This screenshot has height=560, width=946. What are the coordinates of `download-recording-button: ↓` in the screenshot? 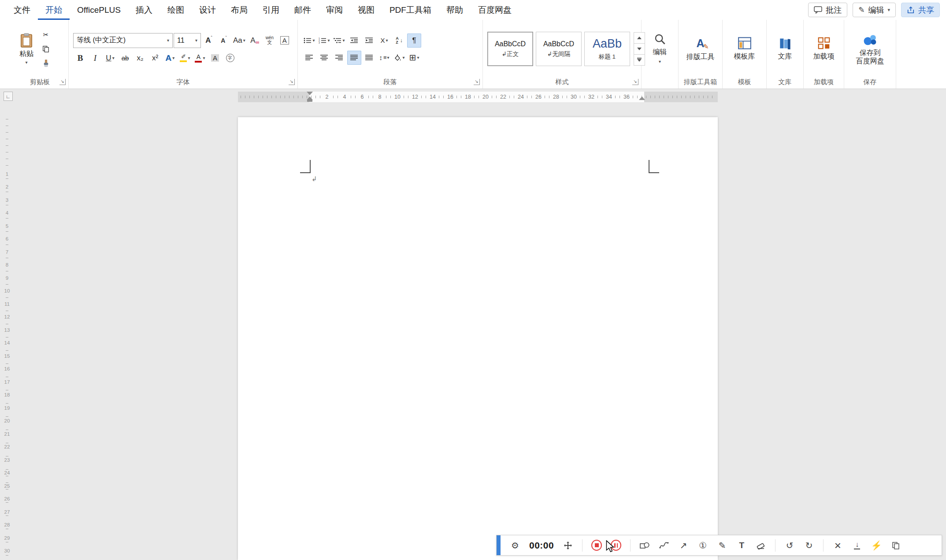 It's located at (857, 545).